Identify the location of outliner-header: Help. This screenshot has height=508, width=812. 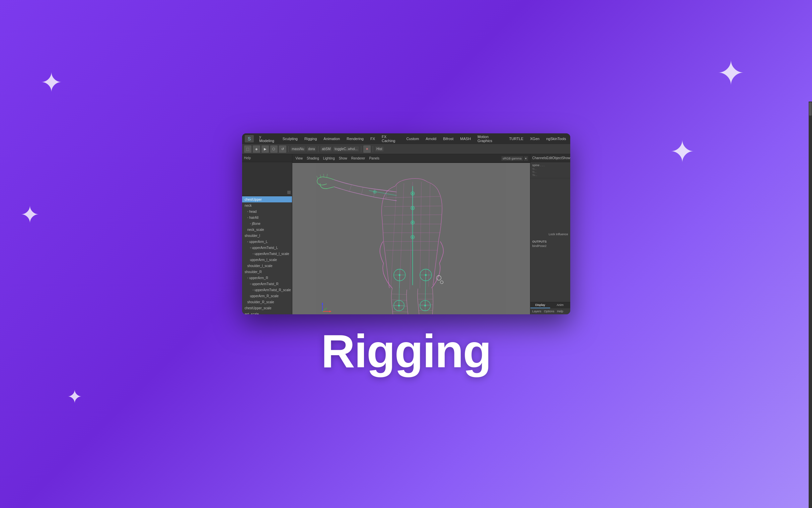
(267, 158).